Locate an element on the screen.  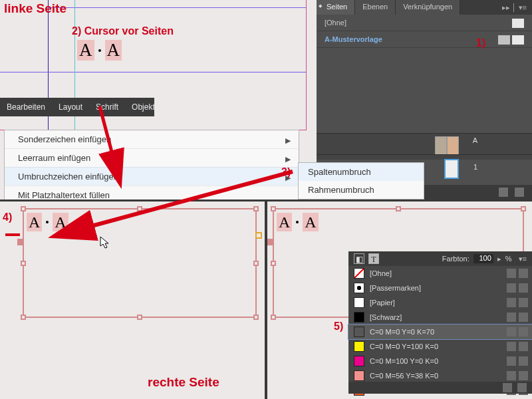
master-a-row: A-Mustervorlage is located at coordinates (424, 40).